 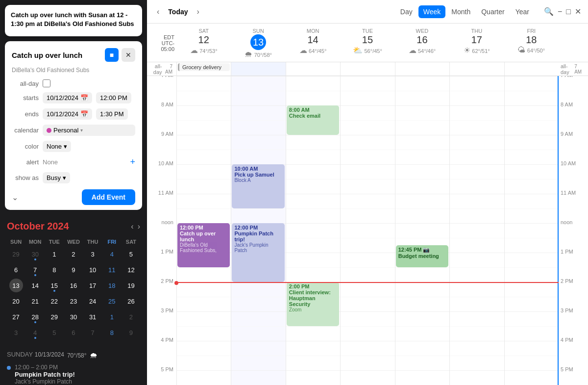 I want to click on mini-cal-day-11: 11, so click(x=112, y=270).